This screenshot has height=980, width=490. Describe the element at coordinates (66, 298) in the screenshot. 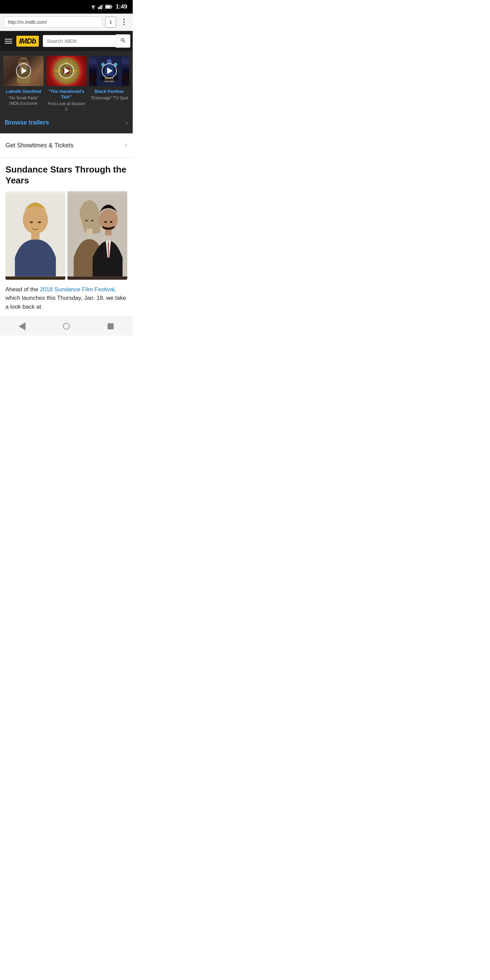

I see `sundance-body-text: Ahead of the 2018 Sundance Film Festival…` at that location.